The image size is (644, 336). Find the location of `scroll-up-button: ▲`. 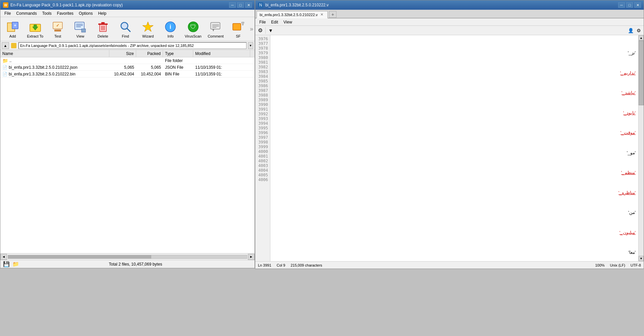

scroll-up-button: ▲ is located at coordinates (641, 38).